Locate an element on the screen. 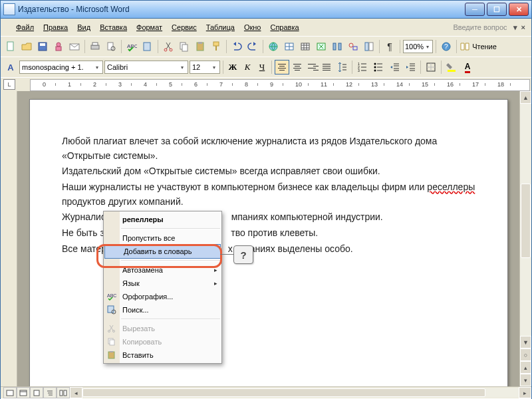 This screenshot has width=532, height=399. decrease-indent-button is located at coordinates (394, 67).